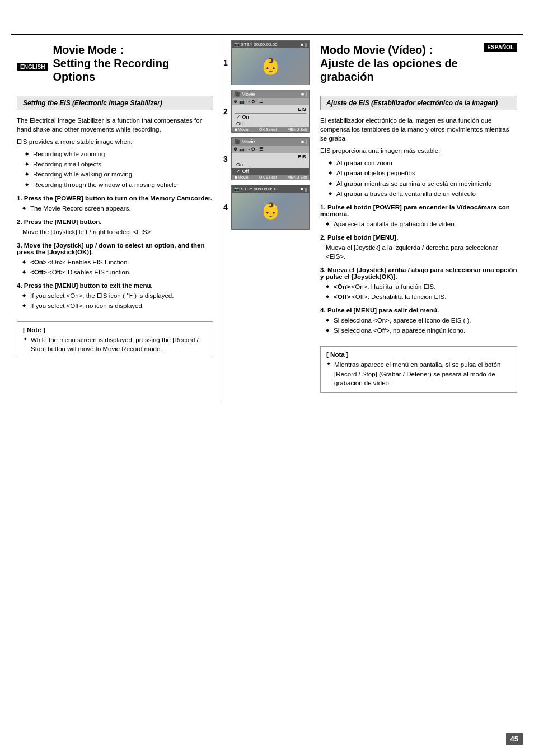  Describe the element at coordinates (421, 297) in the screenshot. I see `list-item: <Off><Off>: Deshabilita la función EIS.` at that location.